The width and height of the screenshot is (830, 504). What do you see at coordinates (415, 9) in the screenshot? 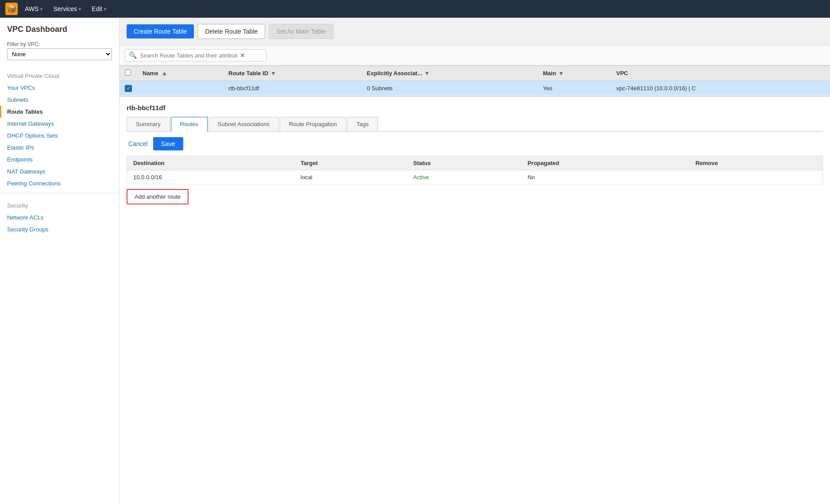
I see `top-nav: 📦 AWS ▾ Services ▾ Edit ▾` at bounding box center [415, 9].